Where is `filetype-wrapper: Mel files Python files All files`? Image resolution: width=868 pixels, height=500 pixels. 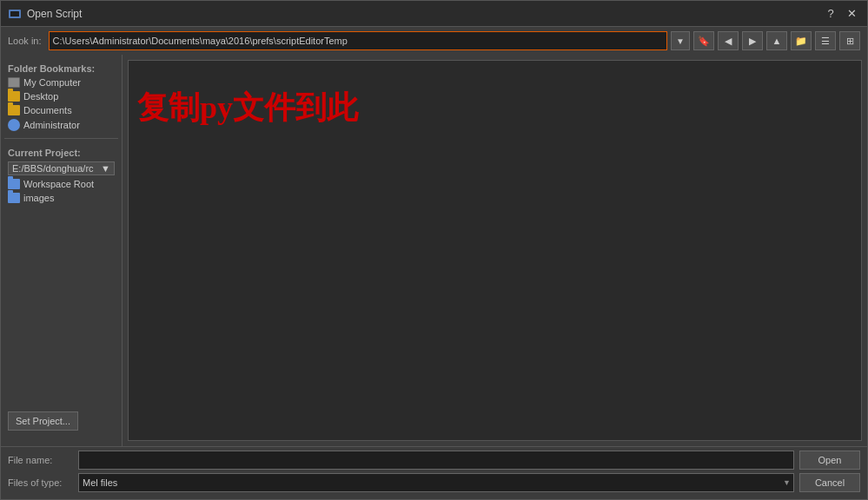
filetype-wrapper: Mel files Python files All files is located at coordinates (436, 483).